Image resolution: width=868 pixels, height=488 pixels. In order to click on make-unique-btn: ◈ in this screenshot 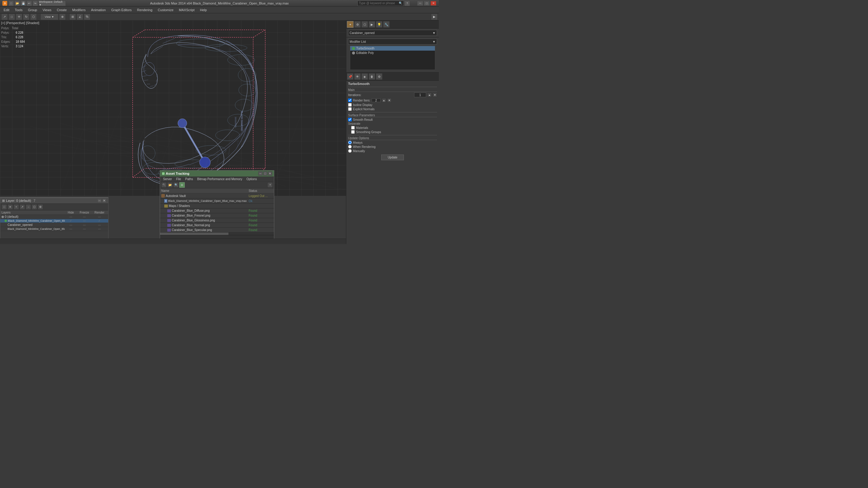, I will do `click(365, 76)`.